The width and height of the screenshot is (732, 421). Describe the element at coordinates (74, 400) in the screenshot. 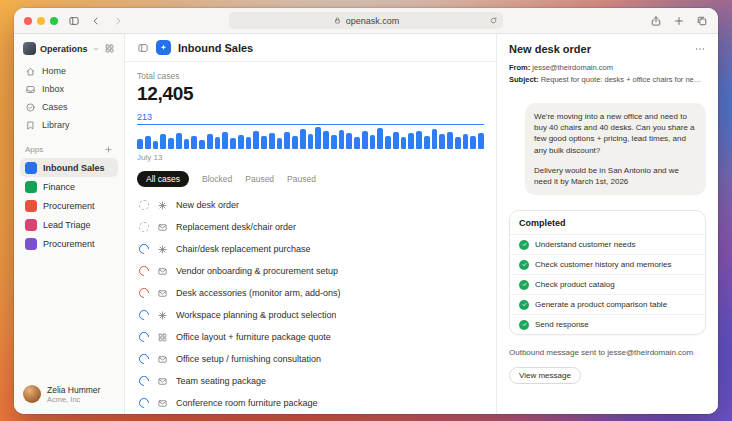

I see `user-org: Acme, Inc` at that location.